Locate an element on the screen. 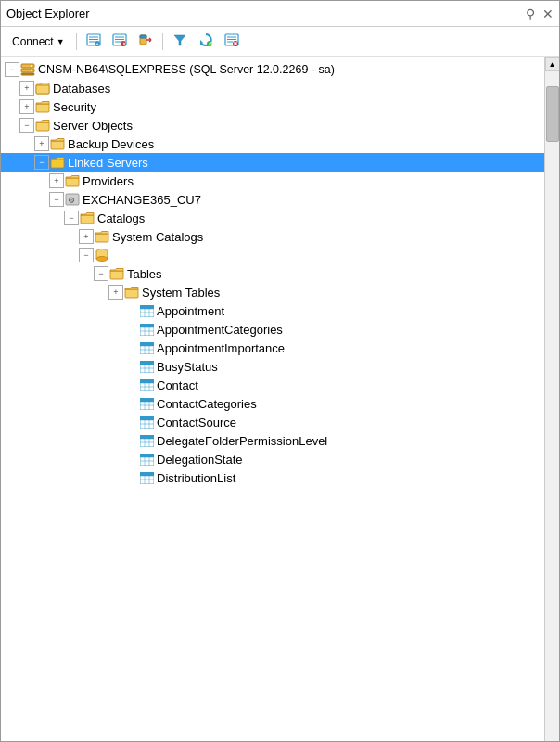 The width and height of the screenshot is (560, 742). tree-item-t1: Appointment is located at coordinates (273, 311).